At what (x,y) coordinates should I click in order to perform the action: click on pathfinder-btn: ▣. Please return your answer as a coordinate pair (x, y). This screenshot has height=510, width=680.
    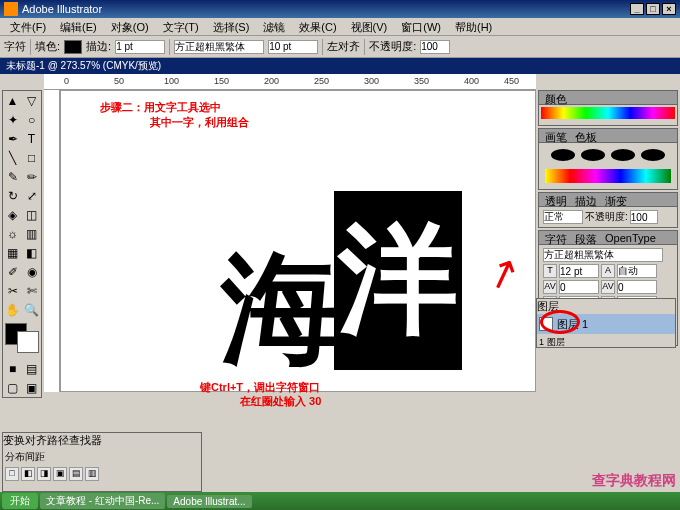
    Looking at the image, I should click on (60, 474).